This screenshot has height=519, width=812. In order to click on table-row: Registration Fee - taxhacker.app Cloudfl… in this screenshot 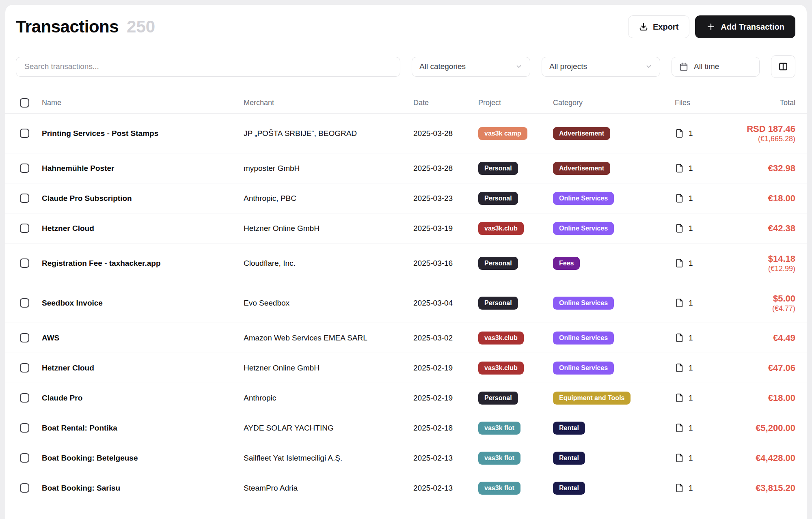, I will do `click(406, 263)`.